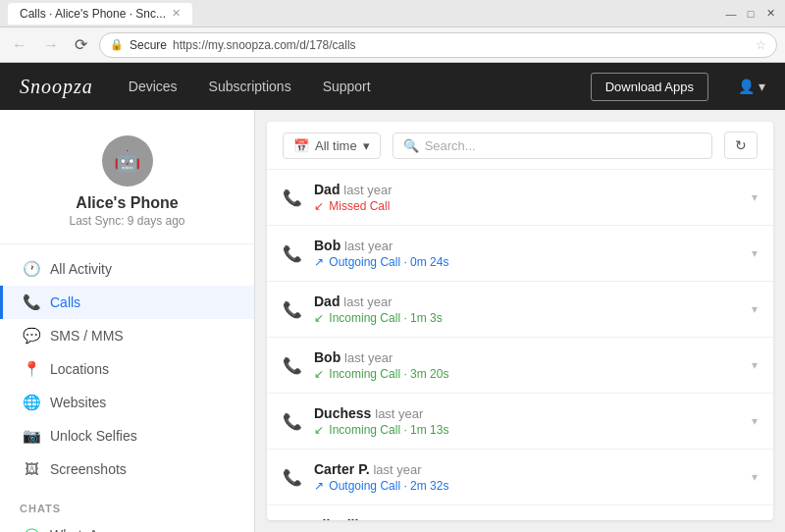  I want to click on tab-close-icon: ✕, so click(177, 14).